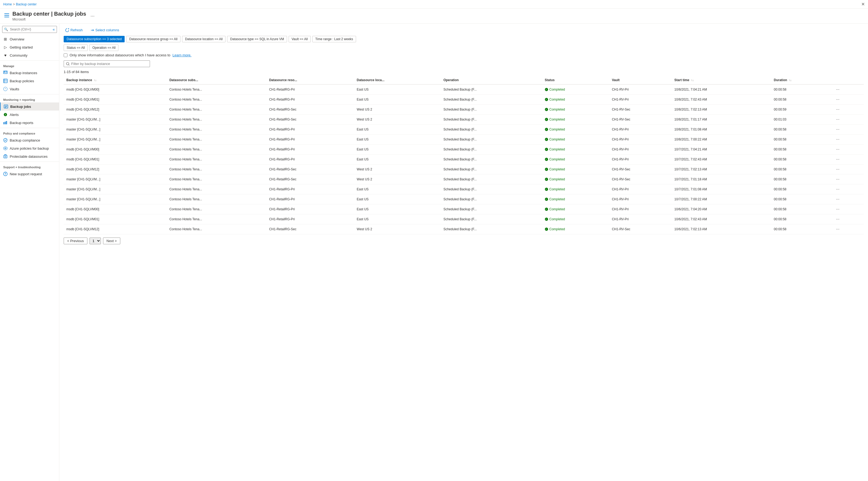 Image resolution: width=868 pixels, height=481 pixels. What do you see at coordinates (95, 241) in the screenshot?
I see `page-select: 1 2 3 4 5 6` at bounding box center [95, 241].